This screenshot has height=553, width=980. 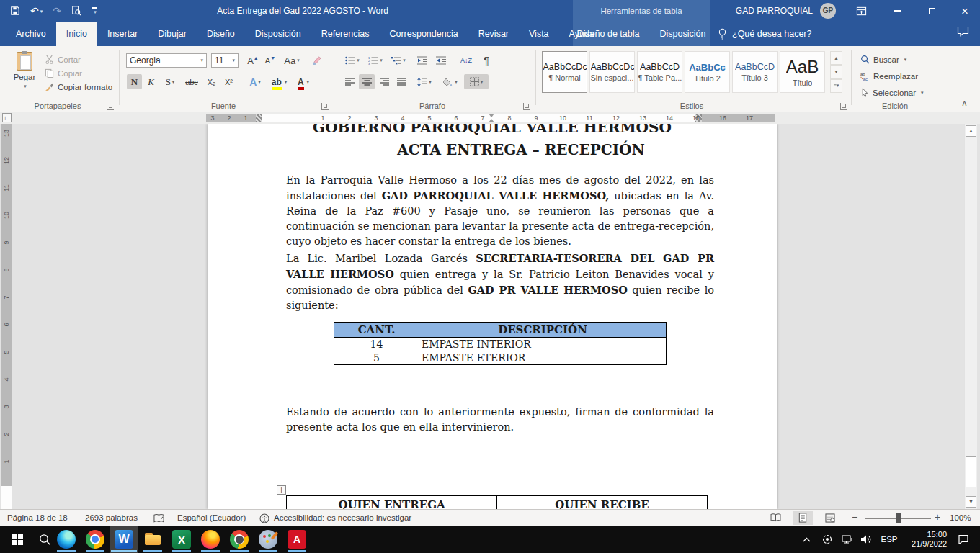 I want to click on replace-button: abac Reemplazar, so click(x=889, y=76).